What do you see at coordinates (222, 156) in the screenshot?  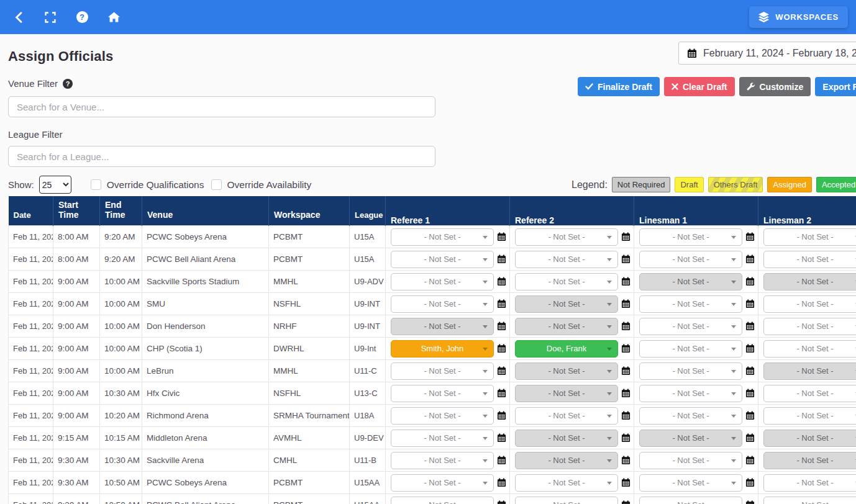 I see `league-search-input` at bounding box center [222, 156].